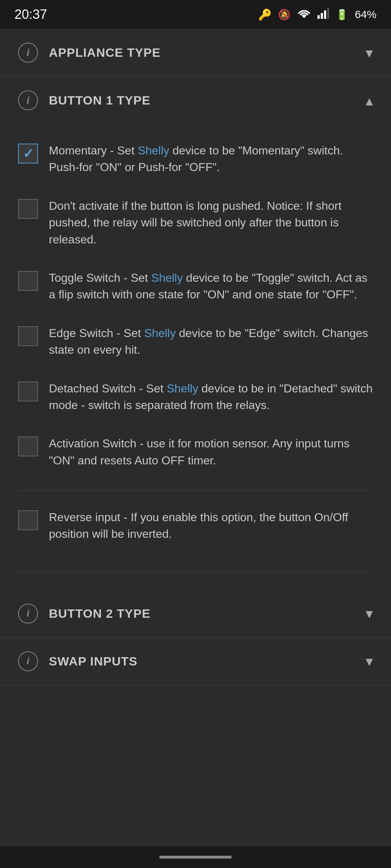  Describe the element at coordinates (182, 388) in the screenshot. I see `shelly-link-4: Shelly` at that location.